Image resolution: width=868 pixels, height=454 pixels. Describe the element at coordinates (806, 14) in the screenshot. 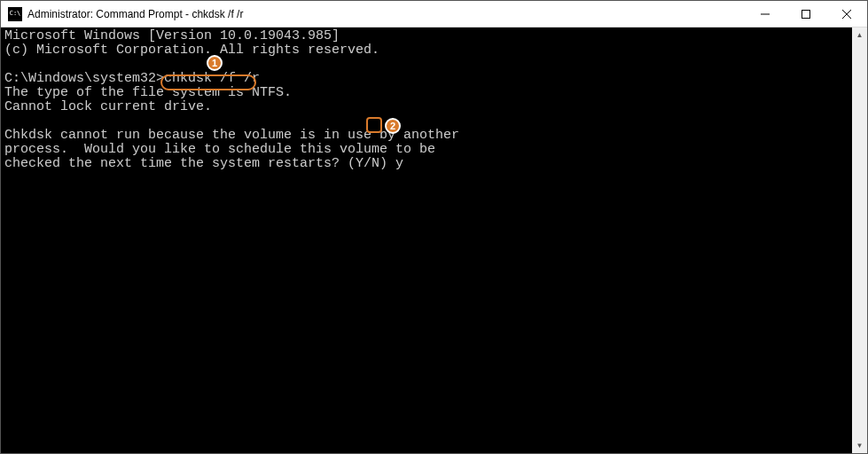

I see `maximize-button` at that location.